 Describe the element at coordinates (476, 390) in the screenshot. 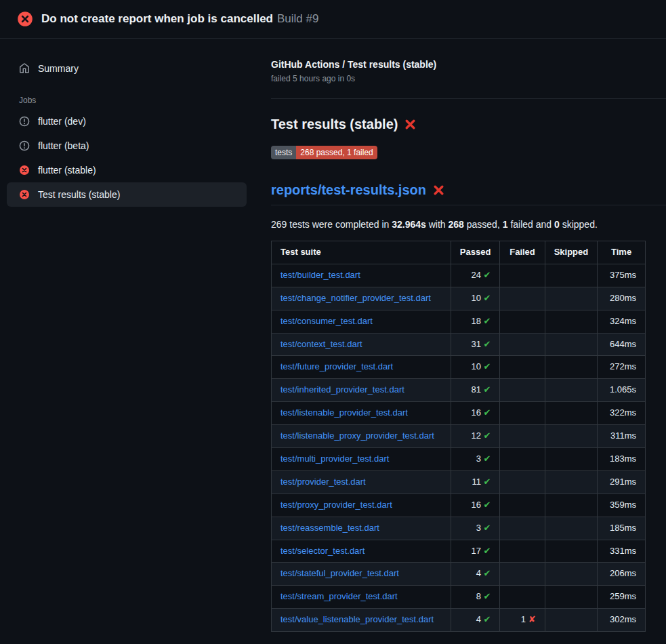

I see `passed-cell: 81 ✔` at that location.